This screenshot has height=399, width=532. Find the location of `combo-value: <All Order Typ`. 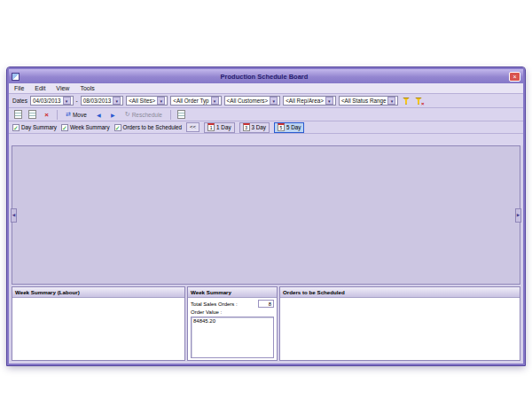

combo-value: <All Order Typ is located at coordinates (191, 101).